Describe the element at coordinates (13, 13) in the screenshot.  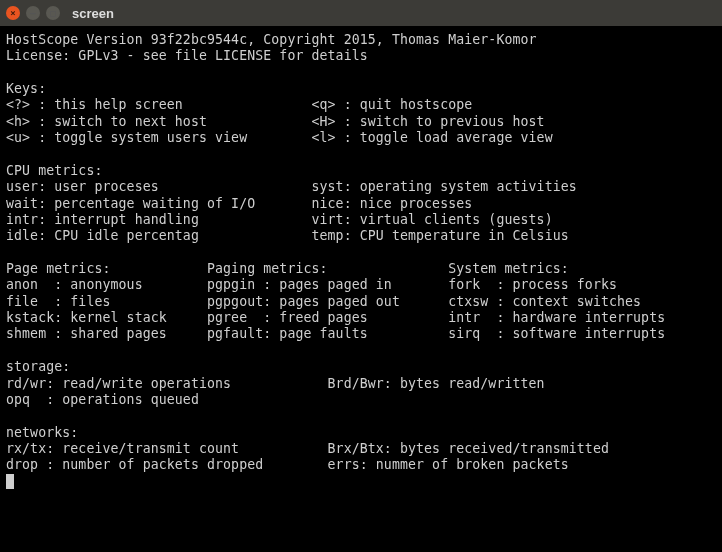
I see `close-button: ×` at that location.